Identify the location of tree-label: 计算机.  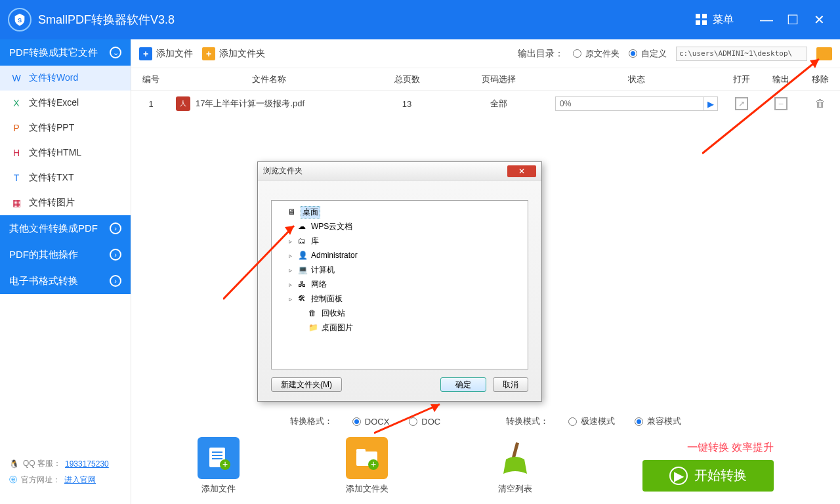
(323, 270).